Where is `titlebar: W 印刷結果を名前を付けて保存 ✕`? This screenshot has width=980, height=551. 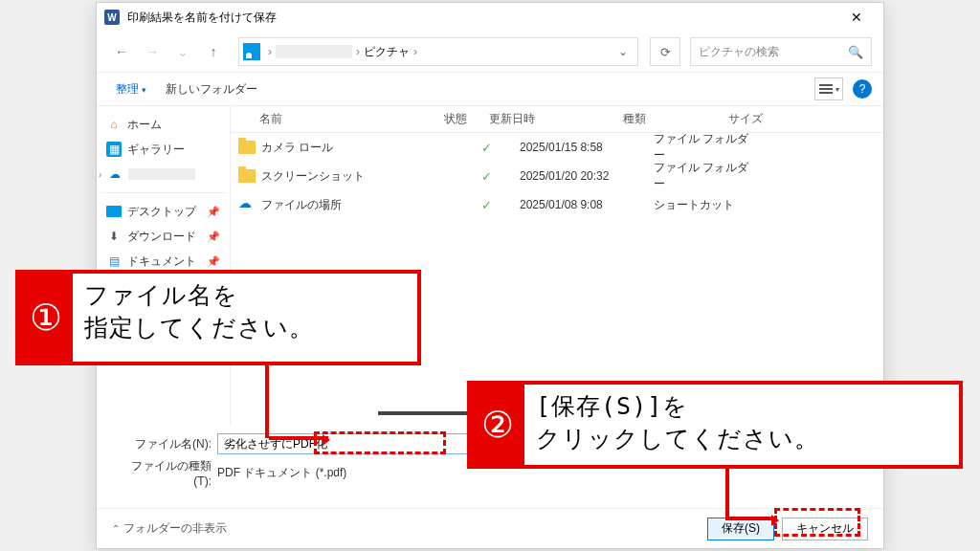 titlebar: W 印刷結果を名前を付けて保存 ✕ is located at coordinates (490, 17).